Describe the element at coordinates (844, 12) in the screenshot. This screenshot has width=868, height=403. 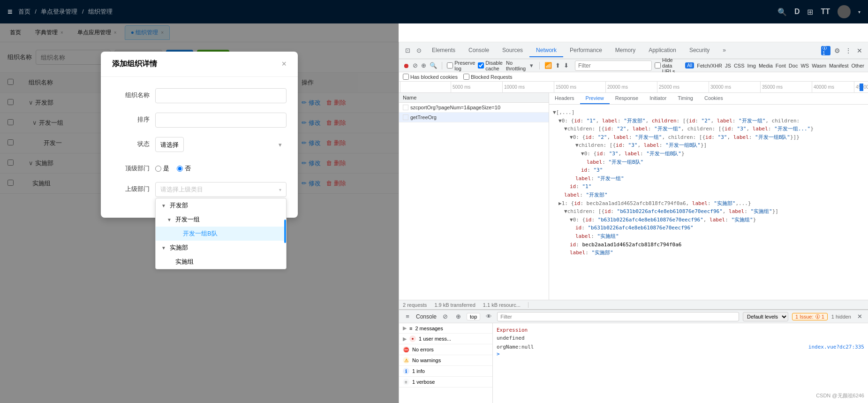
I see `avatar` at that location.